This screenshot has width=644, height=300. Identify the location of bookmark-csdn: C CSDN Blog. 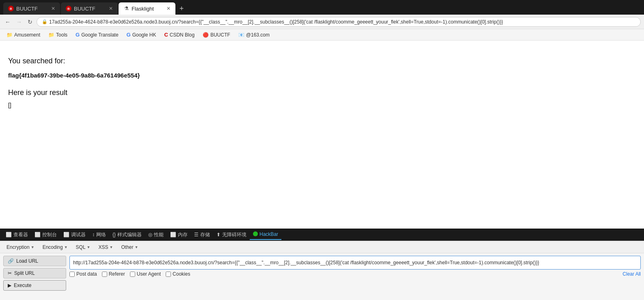
(179, 35).